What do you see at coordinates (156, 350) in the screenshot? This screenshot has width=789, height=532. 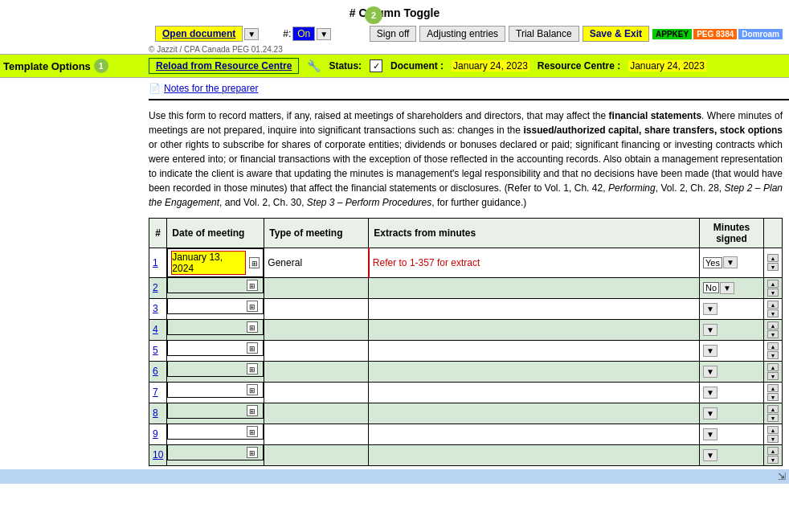 I see `row-num-link: 5` at bounding box center [156, 350].